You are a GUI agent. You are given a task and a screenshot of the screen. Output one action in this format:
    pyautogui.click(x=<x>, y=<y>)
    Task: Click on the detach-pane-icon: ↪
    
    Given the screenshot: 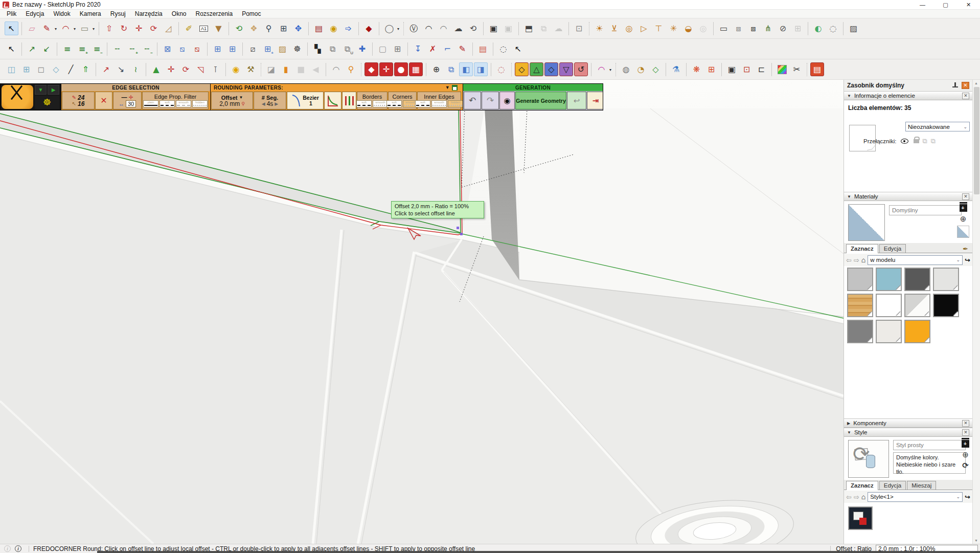 What is the action you would take?
    pyautogui.click(x=967, y=260)
    